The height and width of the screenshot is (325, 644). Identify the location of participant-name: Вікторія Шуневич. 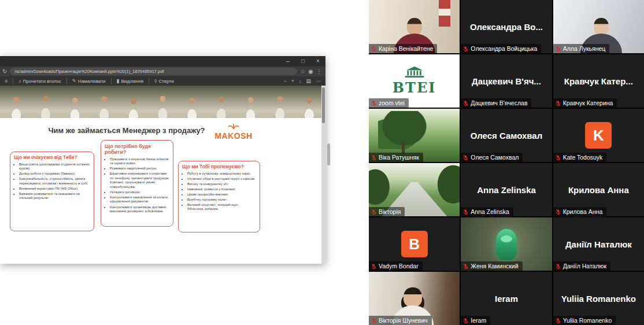
(404, 320).